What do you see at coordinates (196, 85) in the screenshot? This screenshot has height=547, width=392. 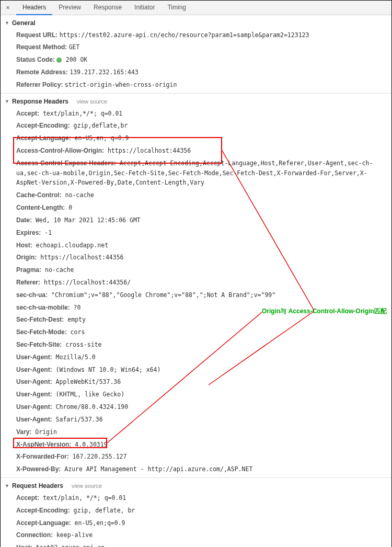 I see `referrer-policy-row: Referrer Policy: strict-origin-when-cros…` at bounding box center [196, 85].